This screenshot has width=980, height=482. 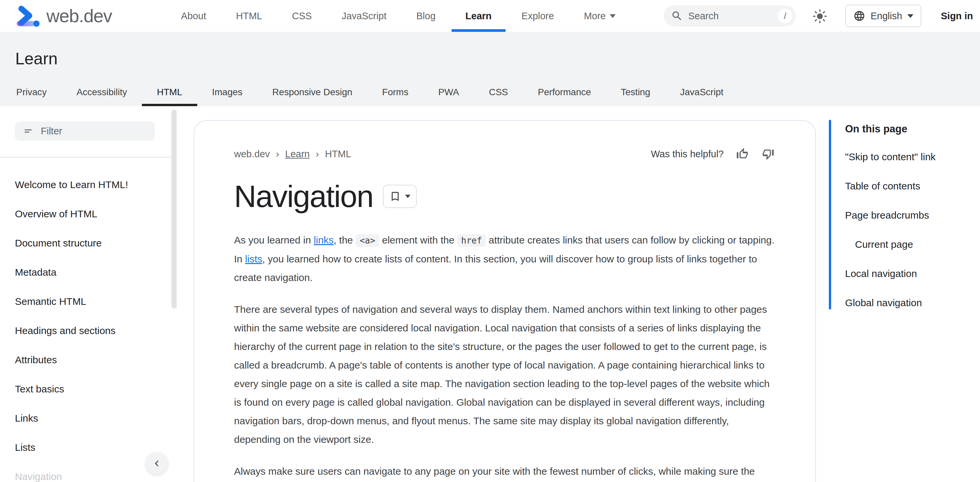 What do you see at coordinates (37, 59) in the screenshot?
I see `section-title: Learn` at bounding box center [37, 59].